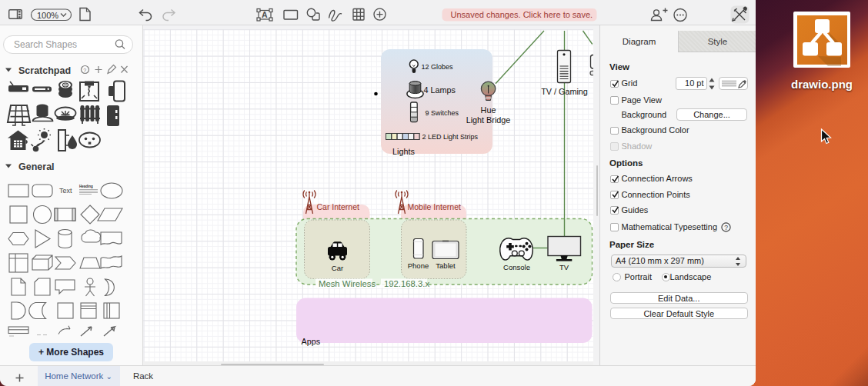  I want to click on svg-text: Mesh Wireless, so click(347, 284).